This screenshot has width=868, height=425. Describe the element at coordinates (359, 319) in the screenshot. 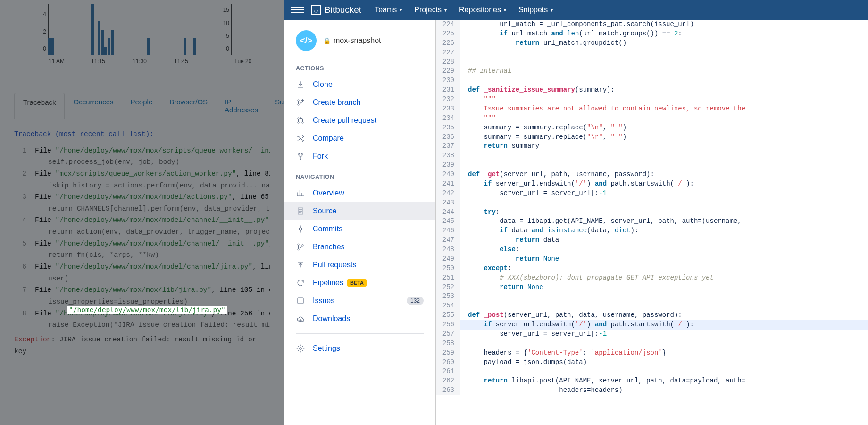

I see `sidebar-item-downloads: Downloads` at that location.